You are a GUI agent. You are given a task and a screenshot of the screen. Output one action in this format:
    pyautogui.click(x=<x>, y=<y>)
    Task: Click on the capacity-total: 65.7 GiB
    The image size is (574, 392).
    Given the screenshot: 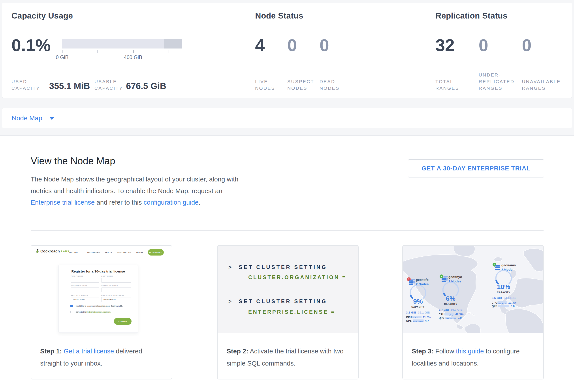 What is the action you would take?
    pyautogui.click(x=457, y=310)
    